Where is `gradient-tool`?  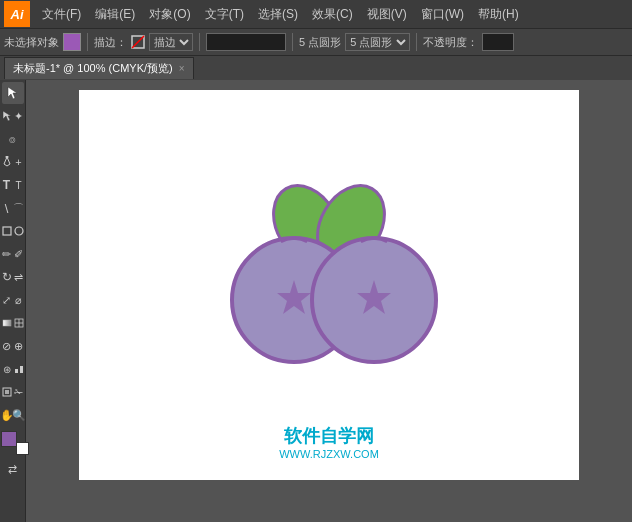
gradient-tool is located at coordinates (6, 323).